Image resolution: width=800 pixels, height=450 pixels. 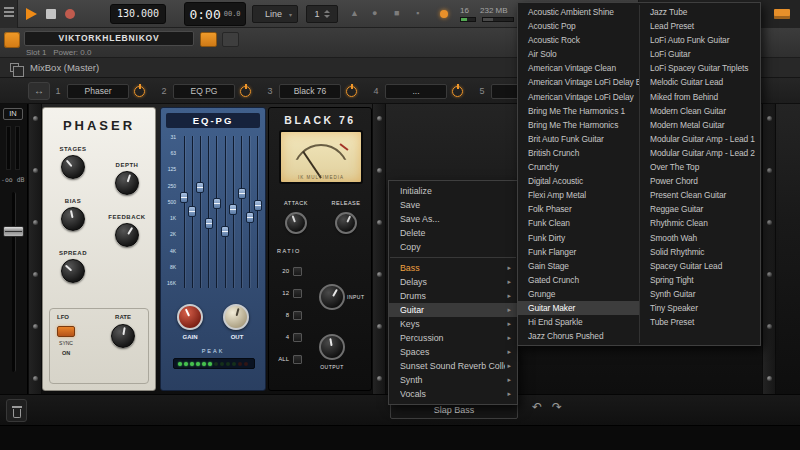 I want to click on submenu-item: Grunge, so click(x=578, y=294).